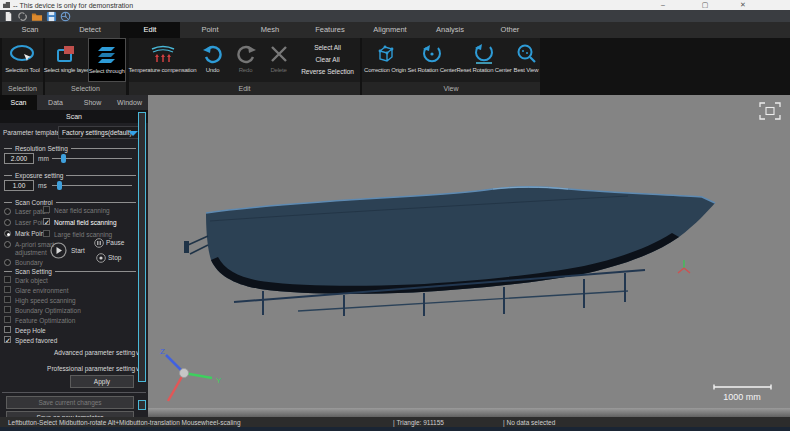  Describe the element at coordinates (92, 186) in the screenshot. I see `exposure-slider` at that location.